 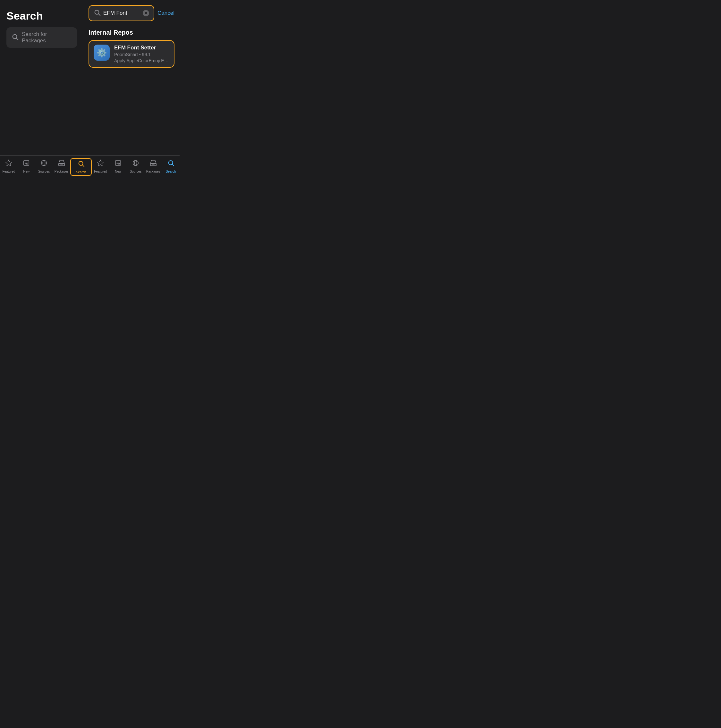 I want to click on package-info: EFM Font Setter PoomSmart • 99.1 Apply A…, so click(x=142, y=54).